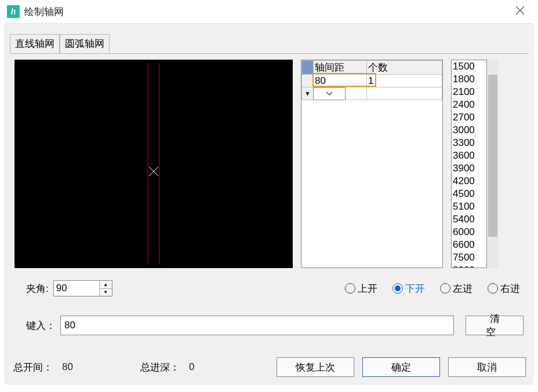 The width and height of the screenshot is (538, 392). What do you see at coordinates (520, 12) in the screenshot?
I see `close-button` at bounding box center [520, 12].